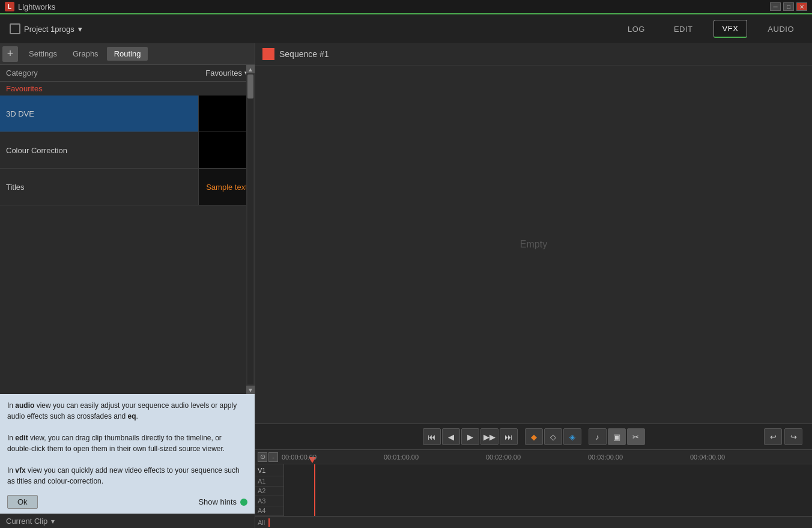 This screenshot has height=528, width=812. What do you see at coordinates (533, 54) in the screenshot?
I see `sequence-header: Sequence #1` at bounding box center [533, 54].